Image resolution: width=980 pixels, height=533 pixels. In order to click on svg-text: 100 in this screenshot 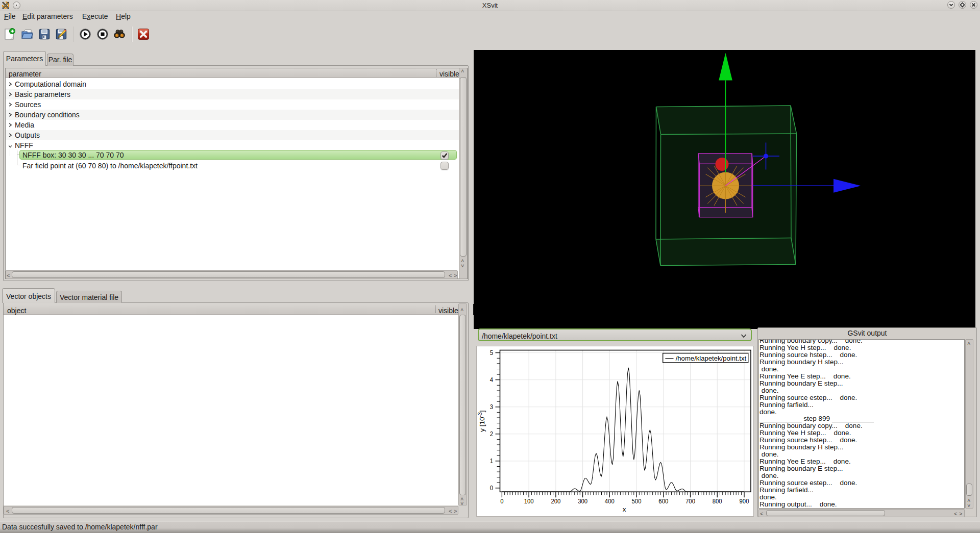, I will do `click(529, 501)`.